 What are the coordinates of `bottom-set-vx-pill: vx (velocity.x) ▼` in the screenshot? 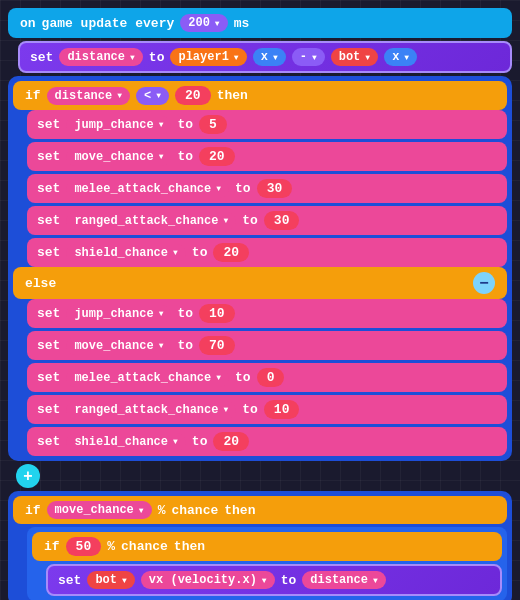 It's located at (208, 580).